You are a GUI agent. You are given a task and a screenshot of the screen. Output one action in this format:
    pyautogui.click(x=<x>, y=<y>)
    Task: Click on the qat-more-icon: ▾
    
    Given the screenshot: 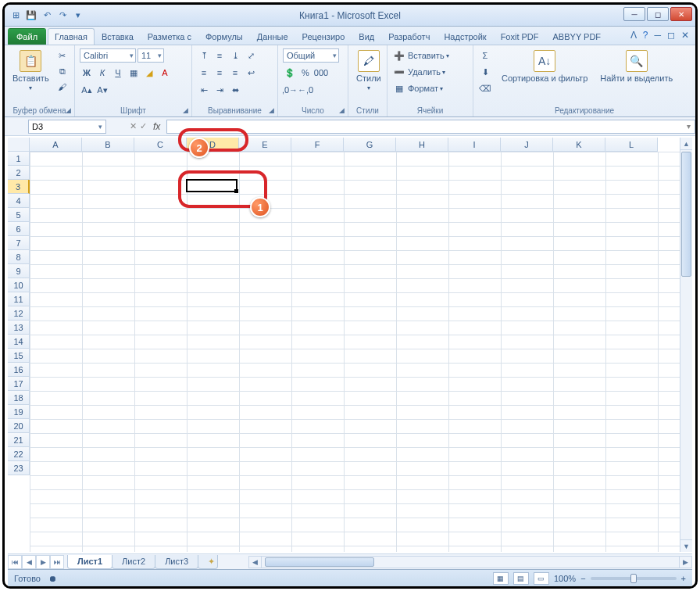 What is the action you would take?
    pyautogui.click(x=78, y=16)
    